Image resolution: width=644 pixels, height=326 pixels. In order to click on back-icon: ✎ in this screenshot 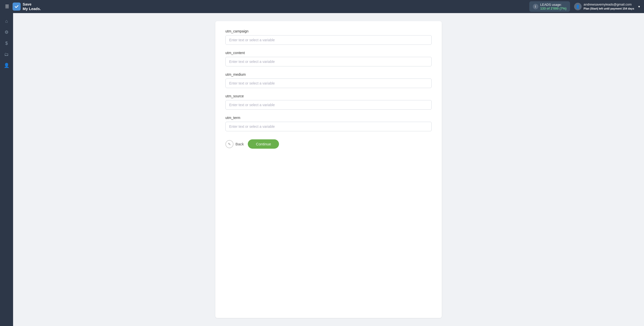, I will do `click(229, 144)`.